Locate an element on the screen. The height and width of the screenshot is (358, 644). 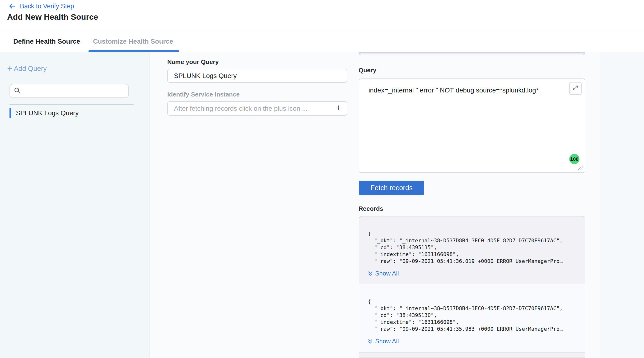
fetch-records-button: Fetch records is located at coordinates (392, 188).